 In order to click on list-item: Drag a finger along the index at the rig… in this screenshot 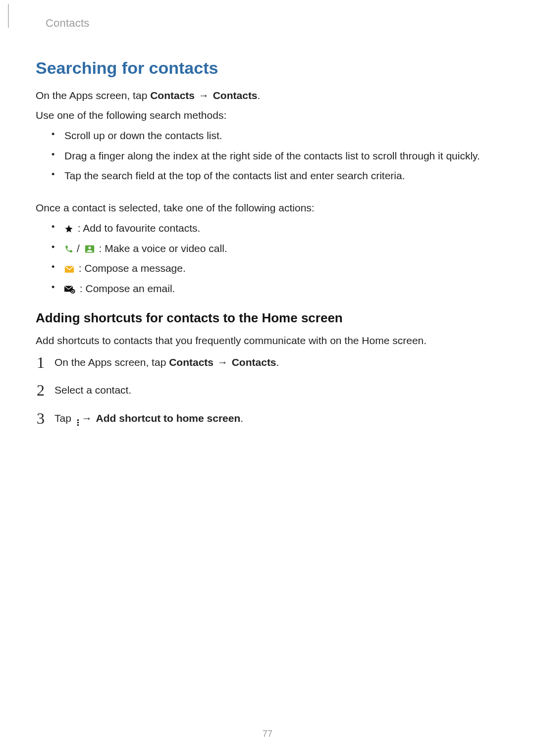, I will do `click(275, 156)`.